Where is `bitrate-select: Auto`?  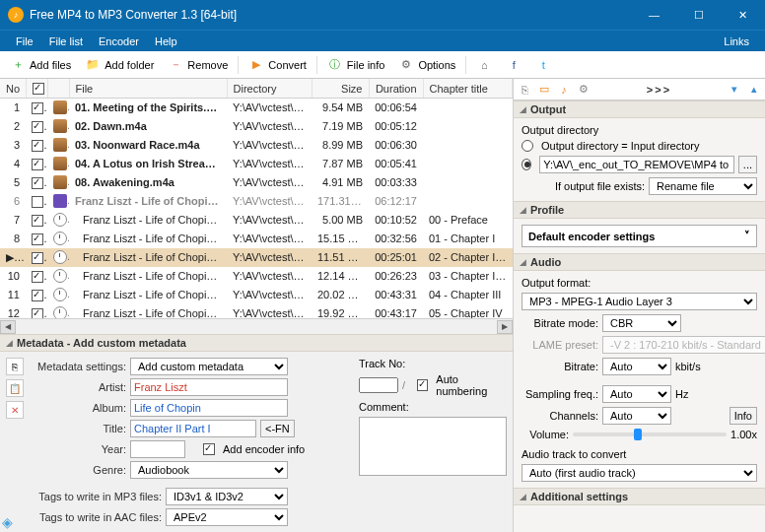
bitrate-select: Auto is located at coordinates (637, 366).